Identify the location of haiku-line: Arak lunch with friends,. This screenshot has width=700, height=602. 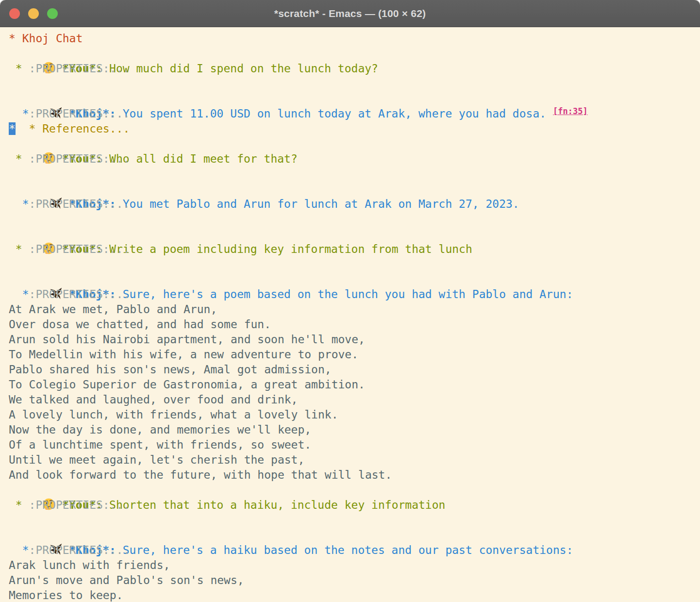
(352, 565).